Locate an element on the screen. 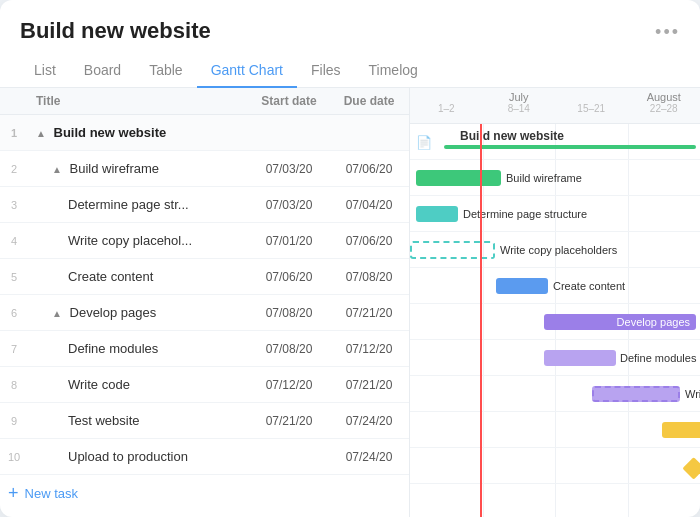  table-row: 2 ▲ Build wireframe 07/03/20 07/06/20 is located at coordinates (204, 169).